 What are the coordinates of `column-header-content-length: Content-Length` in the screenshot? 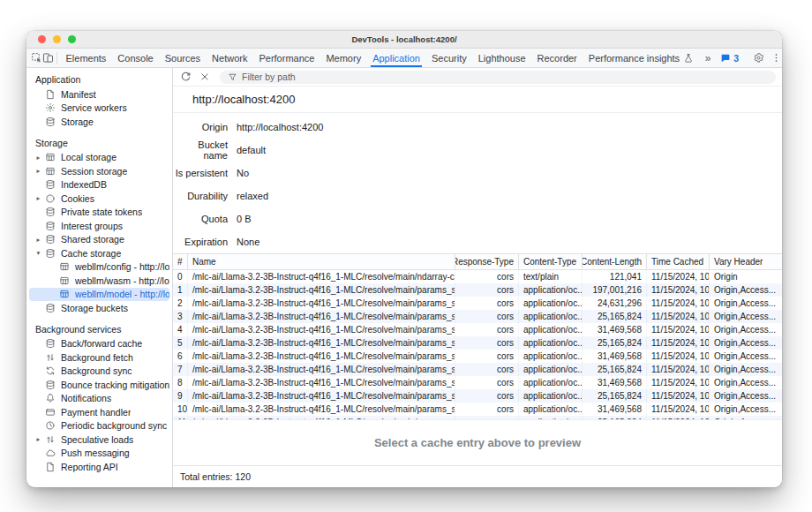 It's located at (614, 261).